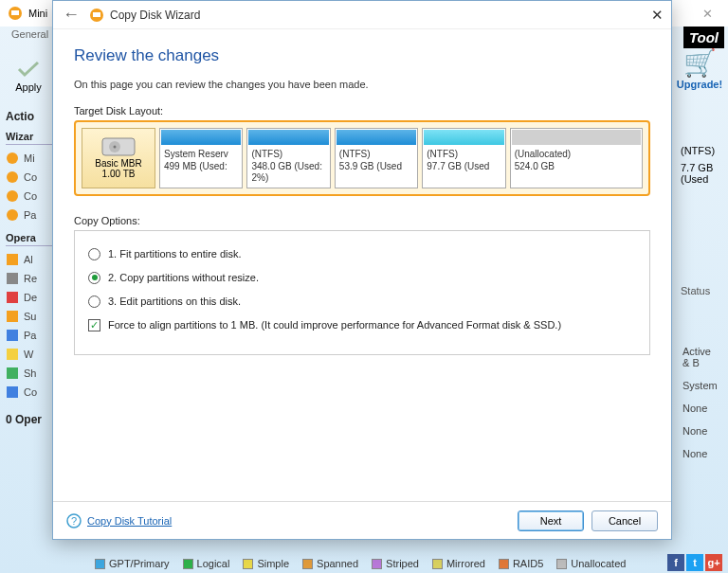  Describe the element at coordinates (29, 138) in the screenshot. I see `section-wizards: Wizar` at that location.